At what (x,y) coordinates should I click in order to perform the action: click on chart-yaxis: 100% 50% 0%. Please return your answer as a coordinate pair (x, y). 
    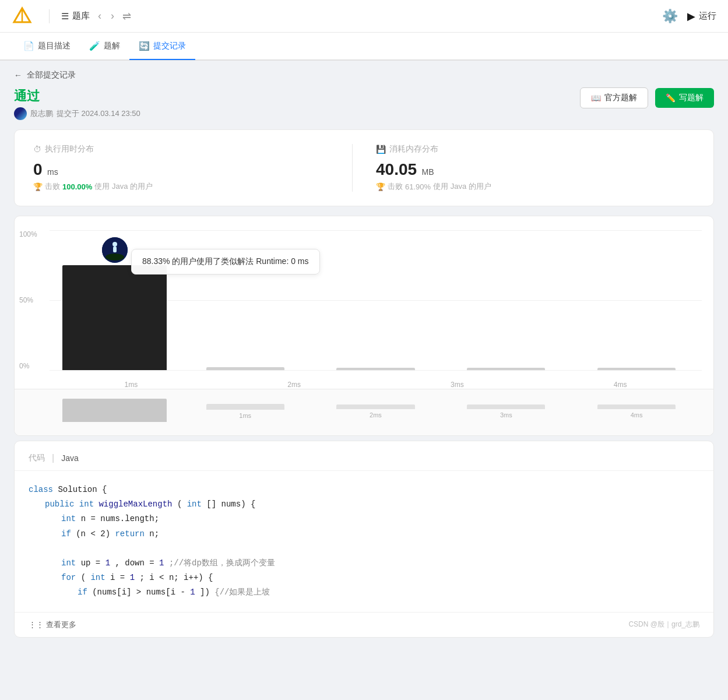
    Looking at the image, I should click on (28, 307).